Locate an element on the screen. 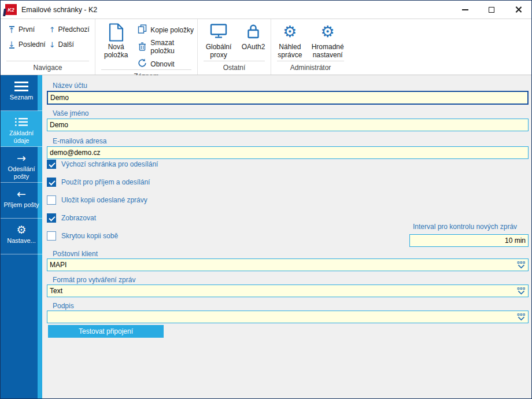 This screenshot has width=532, height=399. sidebar-item-odesilani-posty: → Odesílání pošty is located at coordinates (21, 165).